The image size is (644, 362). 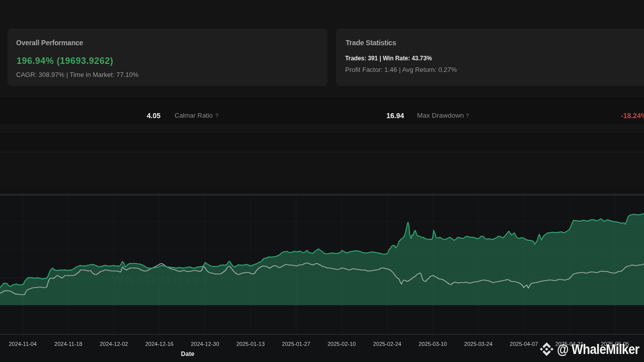 What do you see at coordinates (251, 344) in the screenshot?
I see `svg-text: 2025-01-13` at bounding box center [251, 344].